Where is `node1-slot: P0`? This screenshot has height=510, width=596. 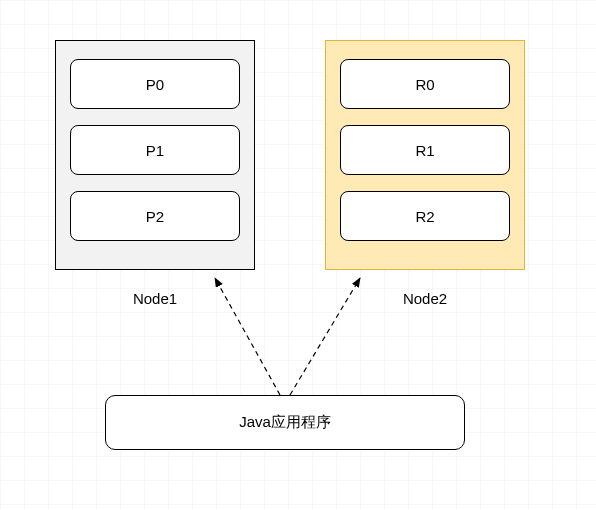 node1-slot: P0 is located at coordinates (155, 84).